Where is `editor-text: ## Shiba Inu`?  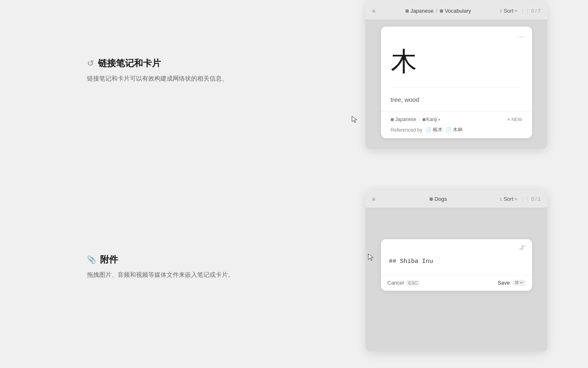 editor-text: ## Shiba Inu is located at coordinates (457, 265).